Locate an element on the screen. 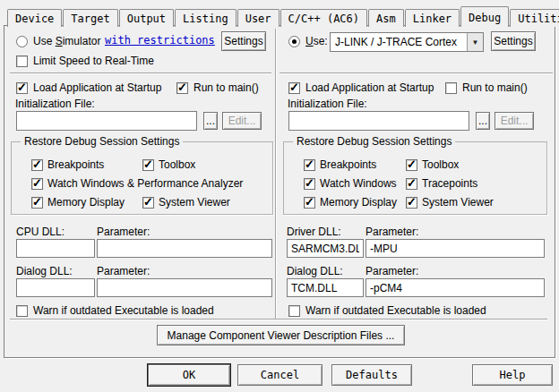 The height and width of the screenshot is (392, 559). left-watch-windows-label: Watch Windows & Performance Analyzer is located at coordinates (145, 183).